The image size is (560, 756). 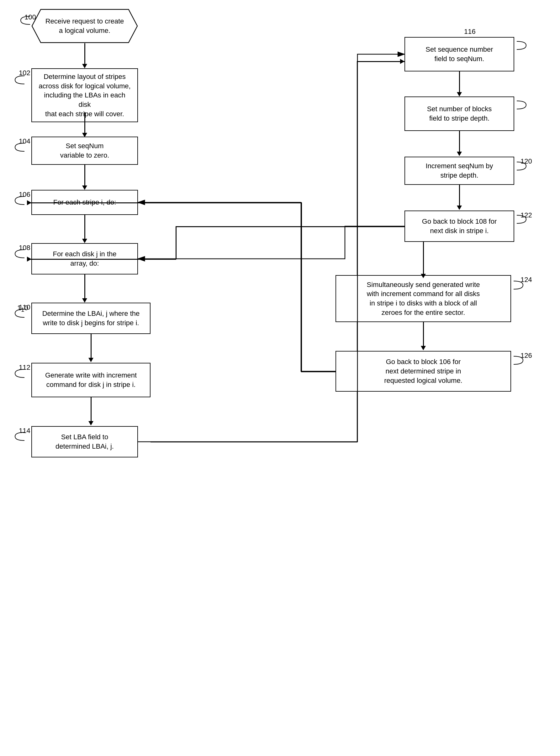 I want to click on node-122: Go back to block 108 fornext disk in str…, so click(x=459, y=226).